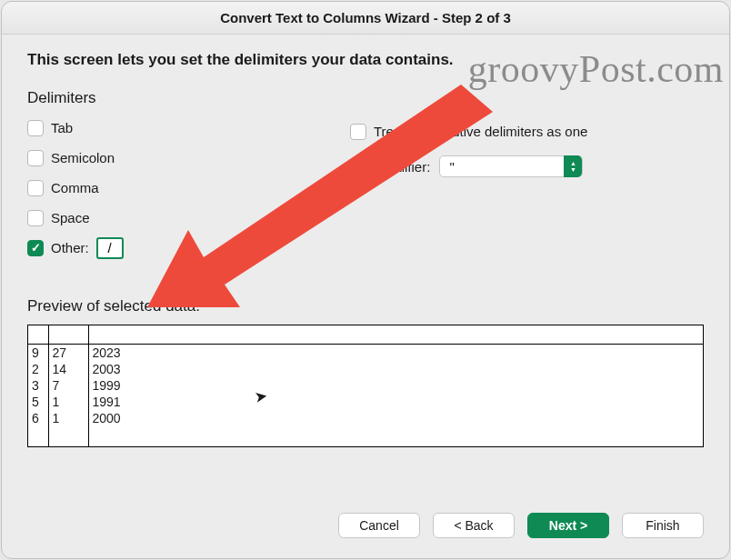 The height and width of the screenshot is (560, 731). I want to click on label-space: Space, so click(71, 218).